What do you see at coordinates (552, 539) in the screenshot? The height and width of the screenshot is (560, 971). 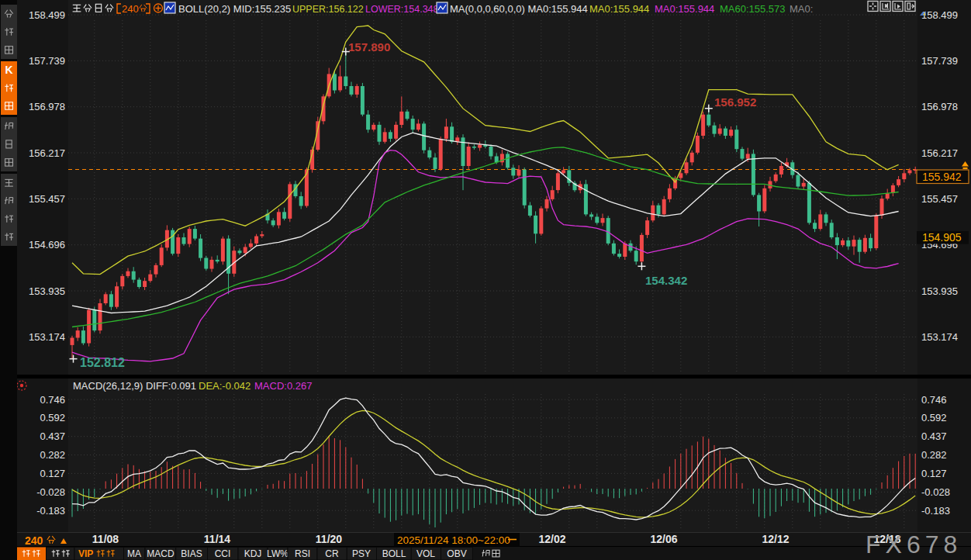 I see `svg-text: 12/02` at bounding box center [552, 539].